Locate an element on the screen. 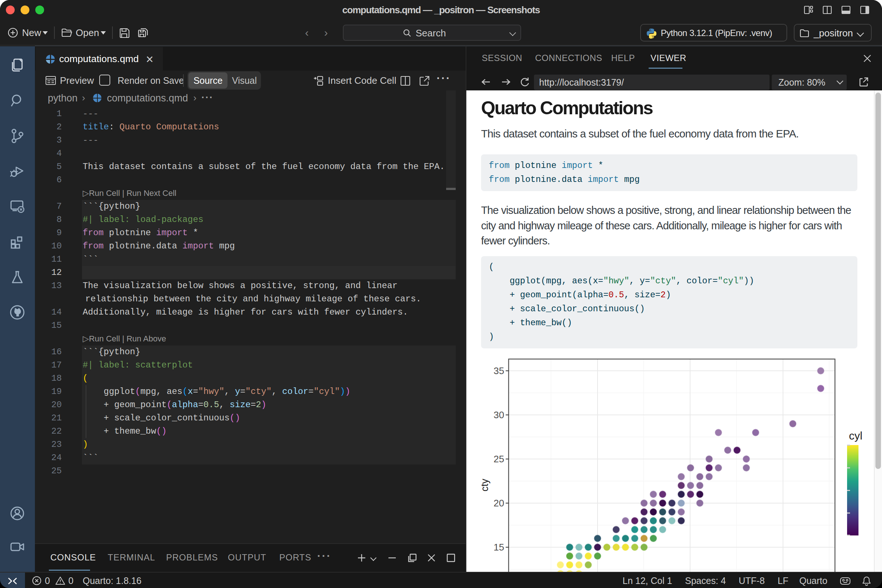 Image resolution: width=882 pixels, height=588 pixels. svg-text: 35 is located at coordinates (499, 371).